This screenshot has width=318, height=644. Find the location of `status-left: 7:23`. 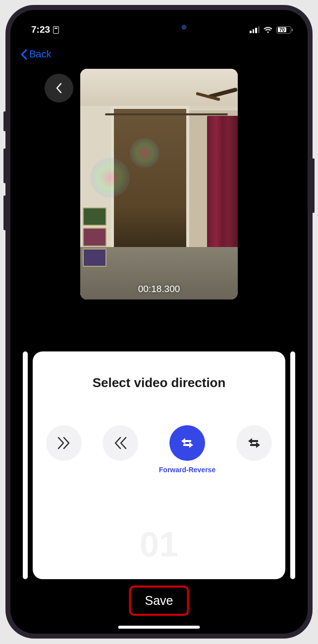

status-left: 7:23 is located at coordinates (45, 30).